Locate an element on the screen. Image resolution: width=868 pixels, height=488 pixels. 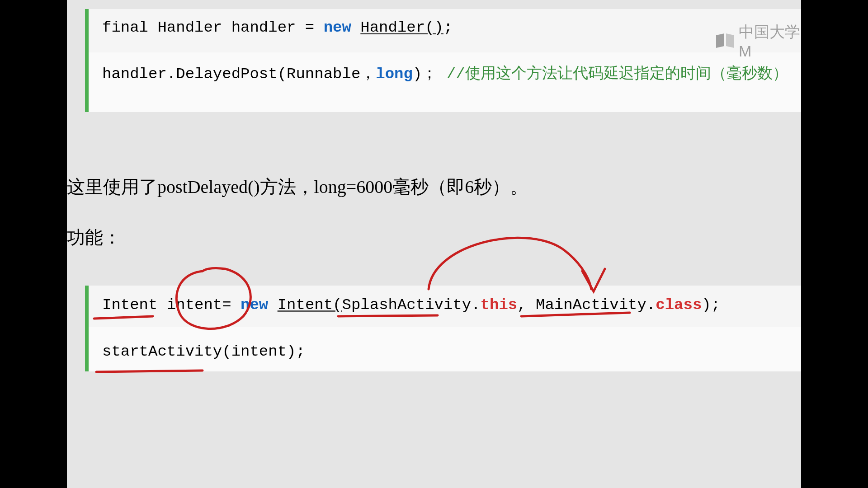
code-line-1: final Handler handler = new Handler(); is located at coordinates (445, 28).